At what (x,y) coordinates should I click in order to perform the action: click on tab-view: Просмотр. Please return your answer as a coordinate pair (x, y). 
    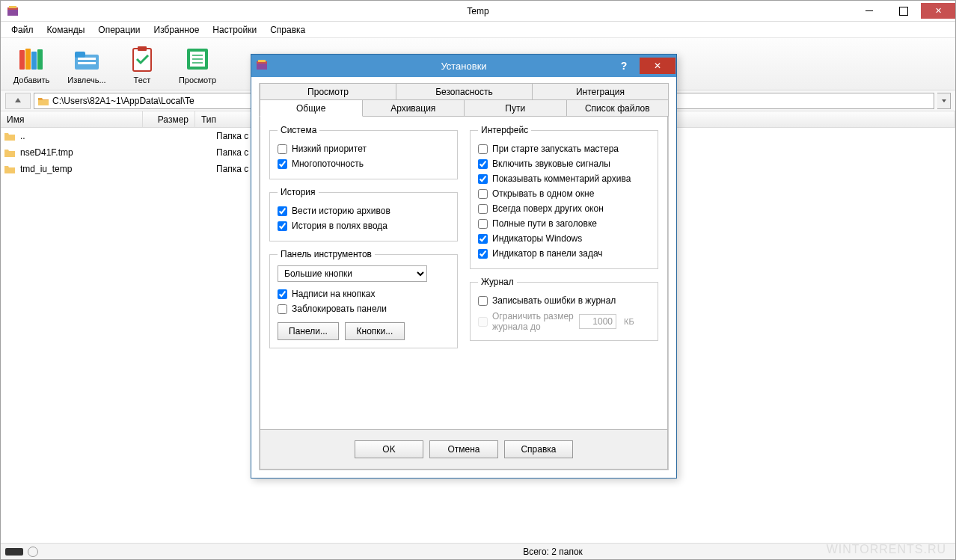
    Looking at the image, I should click on (328, 91).